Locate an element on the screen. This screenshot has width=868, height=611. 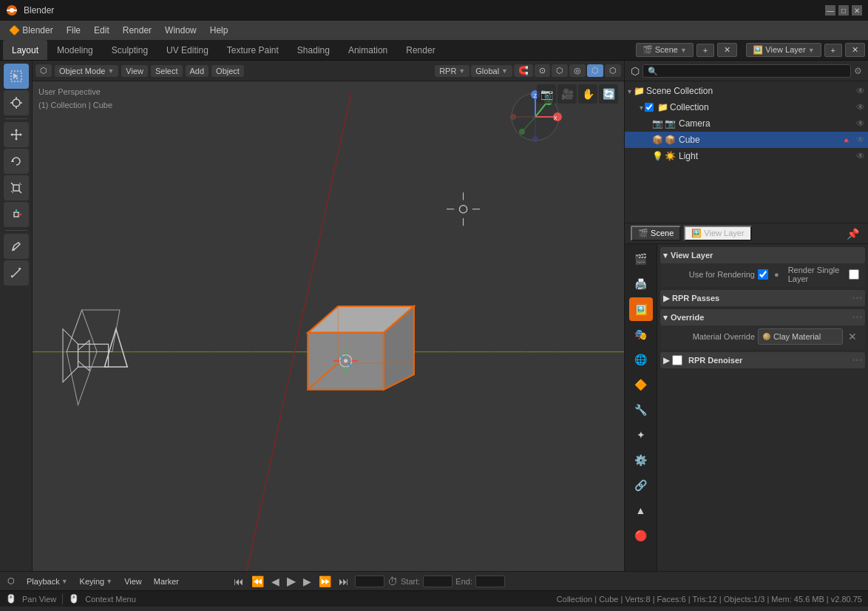
constraints-props-icon: 🔗 is located at coordinates (641, 485).